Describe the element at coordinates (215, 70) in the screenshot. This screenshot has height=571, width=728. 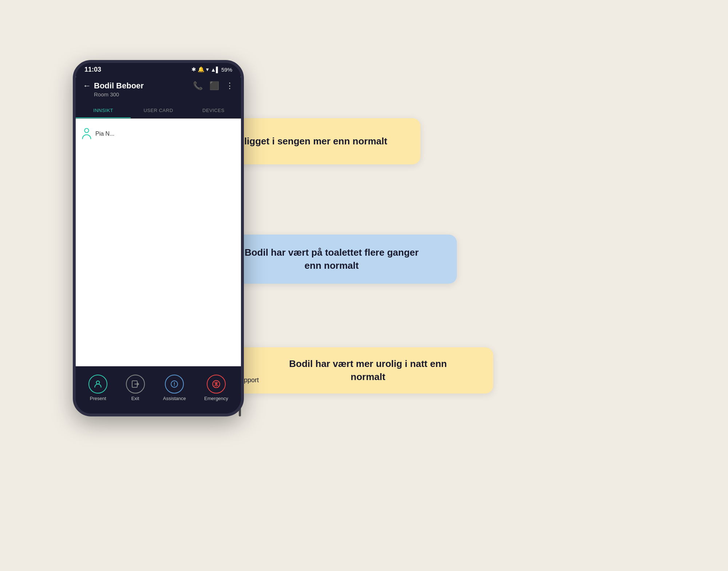
I see `signal-icon: ▲▌` at that location.